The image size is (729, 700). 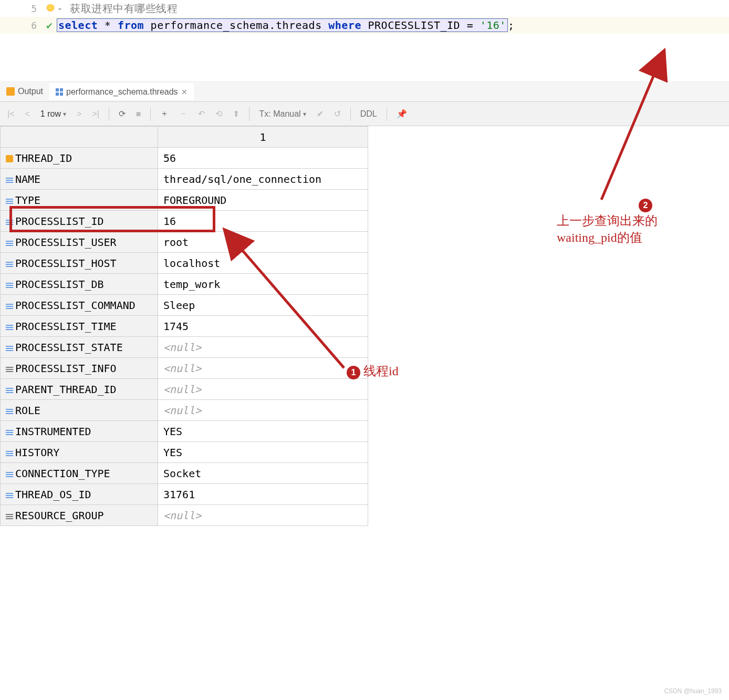 What do you see at coordinates (184, 137) in the screenshot?
I see `table-row: 1` at bounding box center [184, 137].